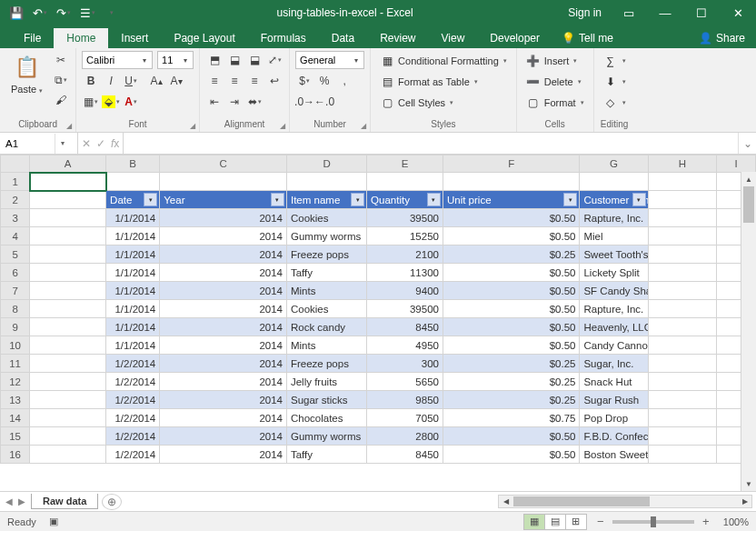 This screenshot has width=756, height=541. I want to click on align-middle-button: ⬓, so click(234, 60).